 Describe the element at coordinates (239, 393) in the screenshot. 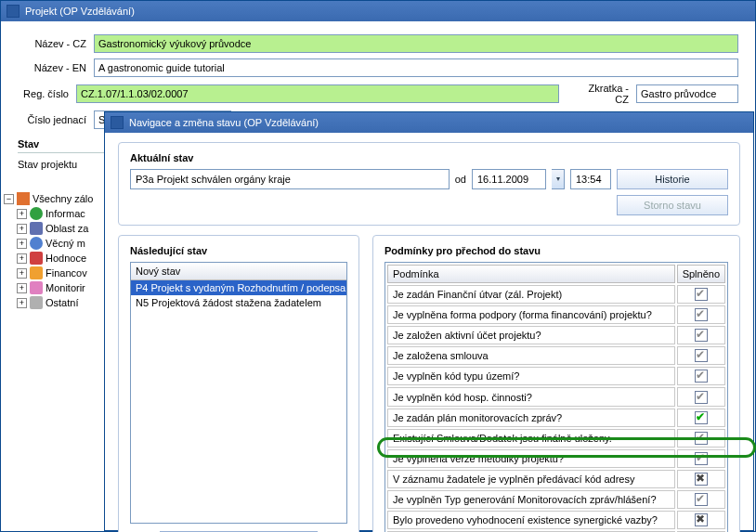

I see `listbox-next-states: Nový stav P4 Projekt s vydaným Rozhodnut…` at that location.